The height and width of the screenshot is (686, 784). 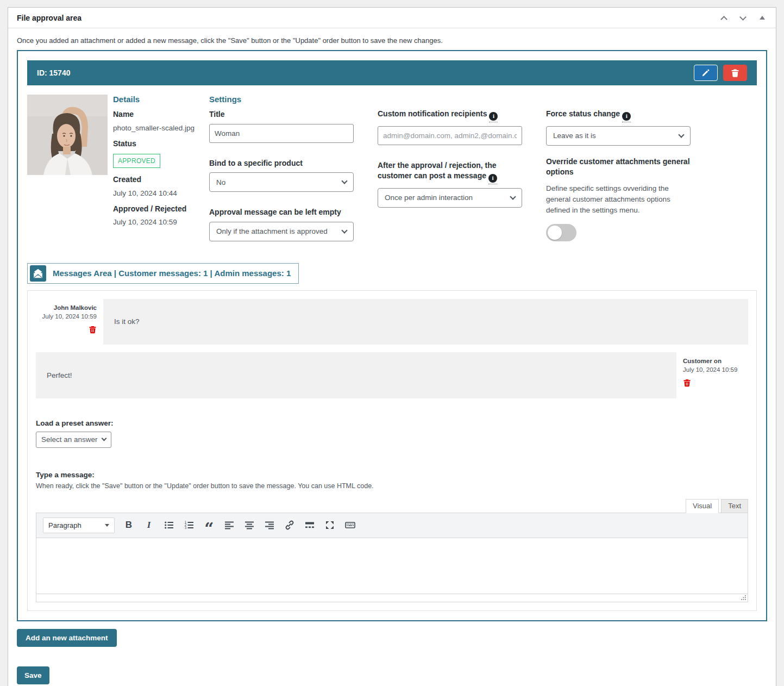 I want to click on force-status-select: Leave as it is, so click(x=618, y=136).